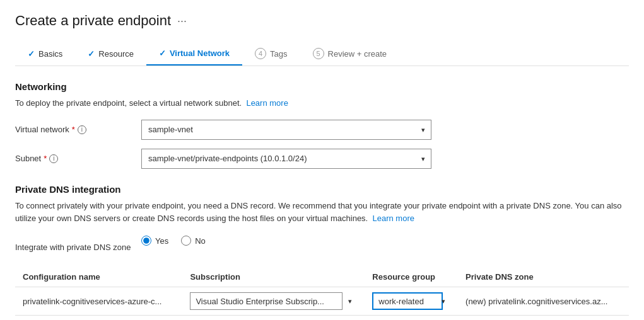  I want to click on tab-tags-label: Tags, so click(279, 54).